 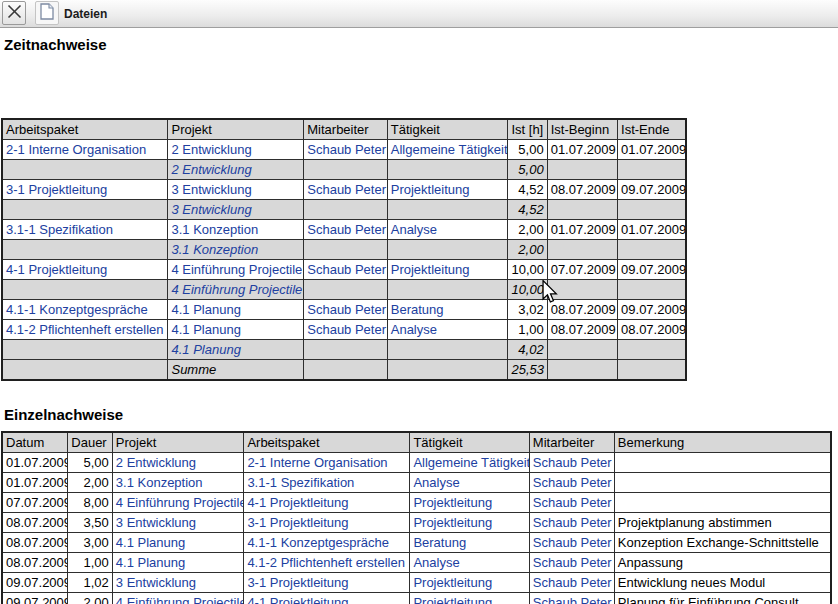 I want to click on ist-cell: 2,00, so click(x=528, y=230).